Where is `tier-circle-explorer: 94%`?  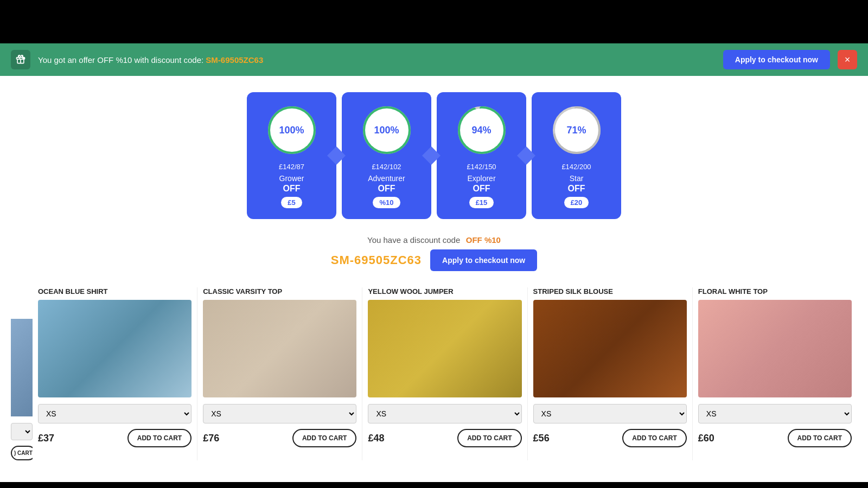
tier-circle-explorer: 94% is located at coordinates (482, 130).